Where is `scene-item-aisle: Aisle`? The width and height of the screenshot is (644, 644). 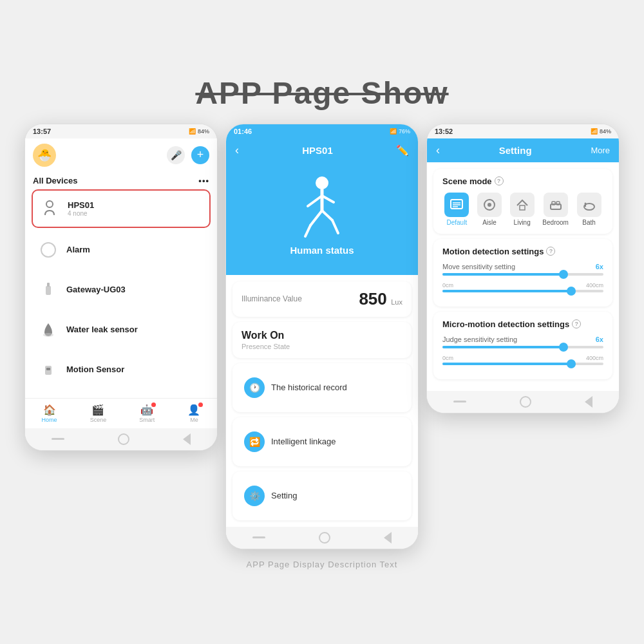 scene-item-aisle: Aisle is located at coordinates (489, 209).